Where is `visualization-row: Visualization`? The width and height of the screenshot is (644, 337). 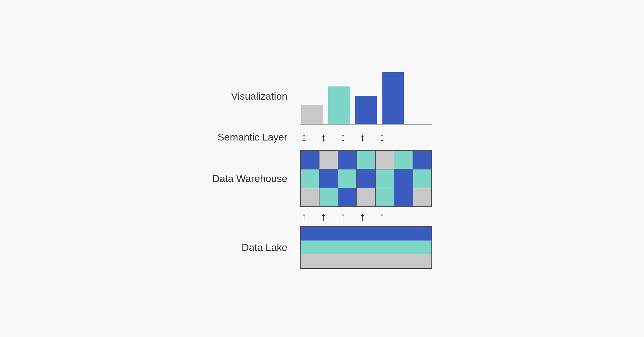
visualization-row: Visualization is located at coordinates (322, 97).